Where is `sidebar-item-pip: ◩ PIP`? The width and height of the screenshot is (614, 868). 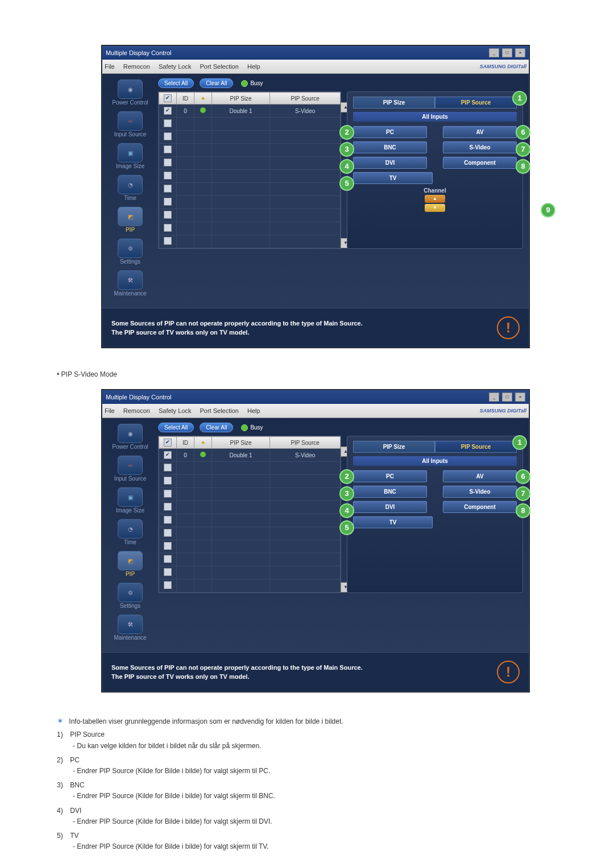
sidebar-item-pip: ◩ PIP is located at coordinates (130, 220).